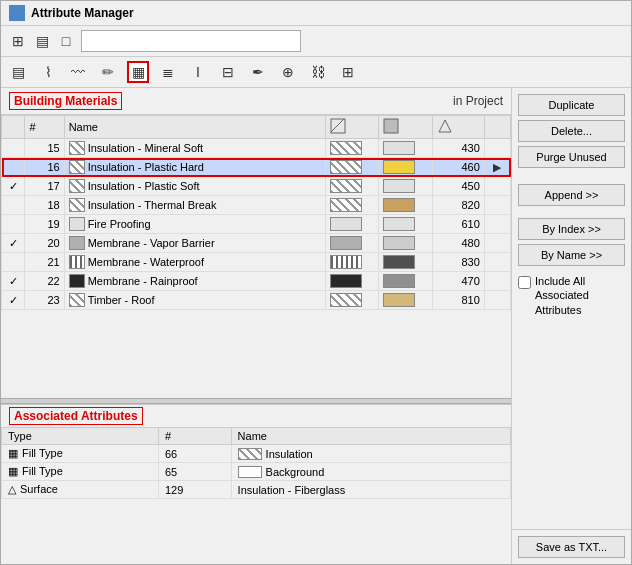  Describe the element at coordinates (256, 262) in the screenshot. I see `table-row: 21 Membrane - Waterproof 830` at that location.